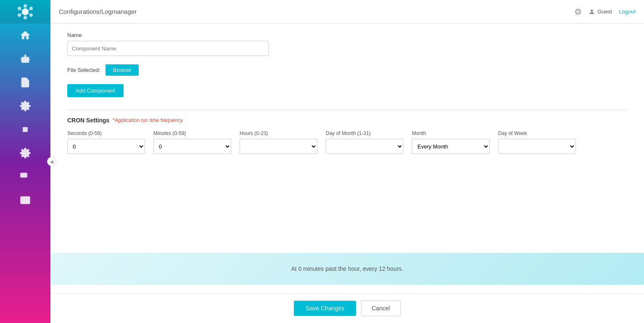 The height and width of the screenshot is (323, 644). What do you see at coordinates (84, 70) in the screenshot?
I see `file-selected-label: File Selected:` at bounding box center [84, 70].